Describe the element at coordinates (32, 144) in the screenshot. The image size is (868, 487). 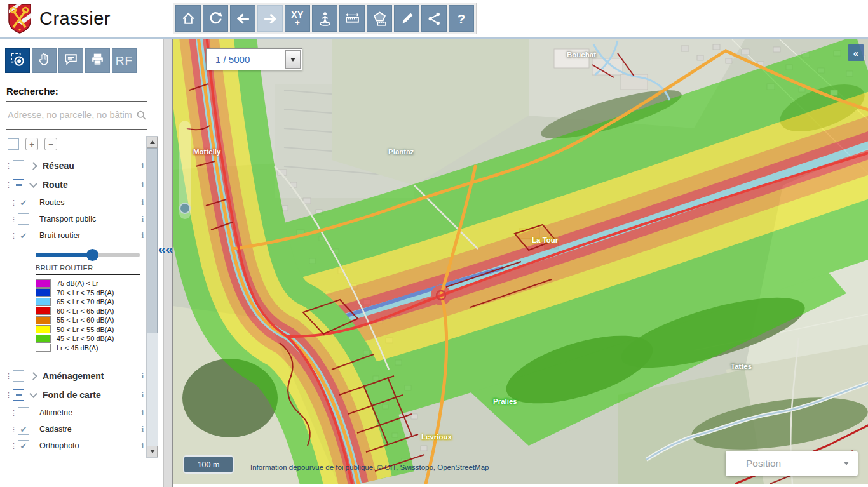
I see `expand-all-button: +` at that location.